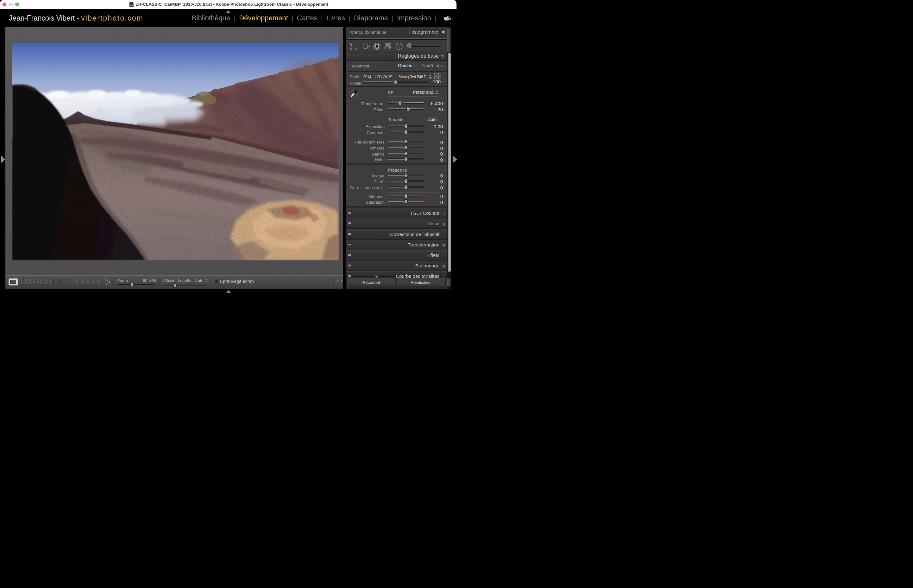 This screenshot has width=913, height=588. Describe the element at coordinates (131, 4) in the screenshot. I see `svg-text: LrC` at that location.